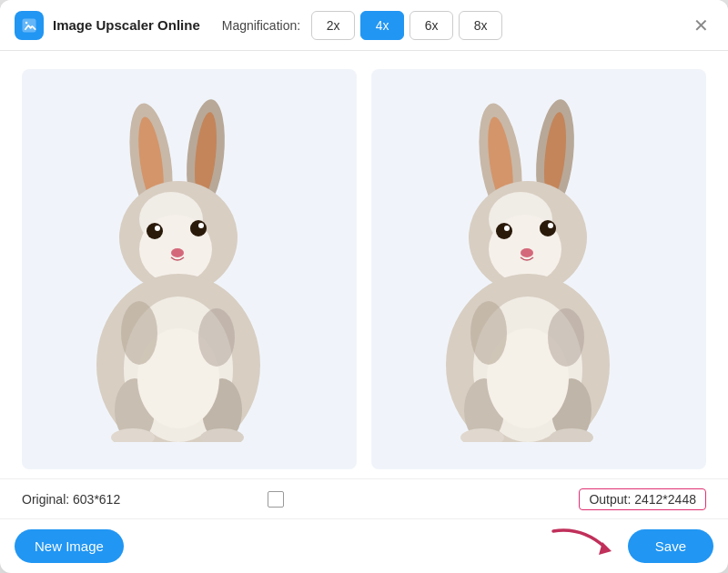 The width and height of the screenshot is (728, 573). I want to click on arrow-indicator, so click(582, 544).